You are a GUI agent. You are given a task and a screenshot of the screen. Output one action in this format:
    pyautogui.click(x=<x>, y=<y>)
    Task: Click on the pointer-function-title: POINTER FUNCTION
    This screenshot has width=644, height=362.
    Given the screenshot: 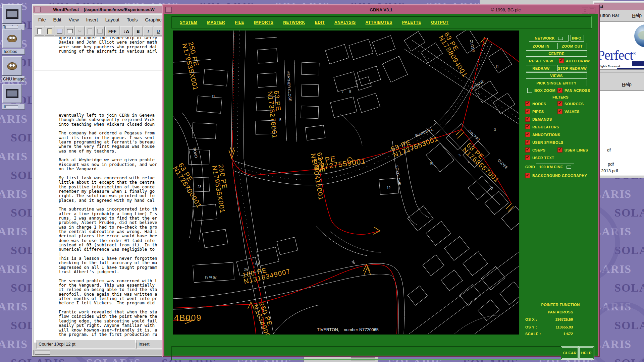 What is the action you would take?
    pyautogui.click(x=560, y=305)
    